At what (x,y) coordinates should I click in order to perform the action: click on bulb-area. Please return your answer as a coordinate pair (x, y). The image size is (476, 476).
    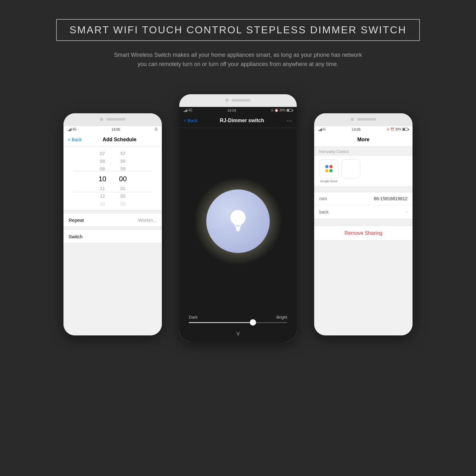
    Looking at the image, I should click on (238, 221).